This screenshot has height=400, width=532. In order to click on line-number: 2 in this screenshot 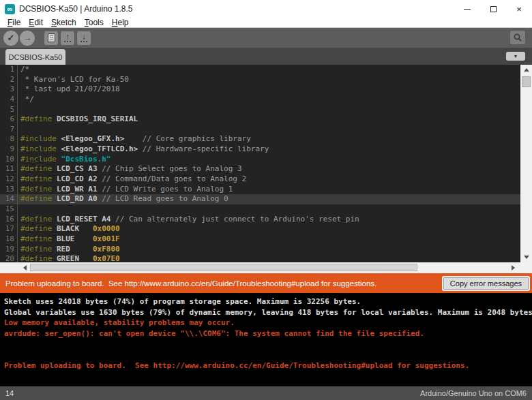, I will do `click(9, 80)`.